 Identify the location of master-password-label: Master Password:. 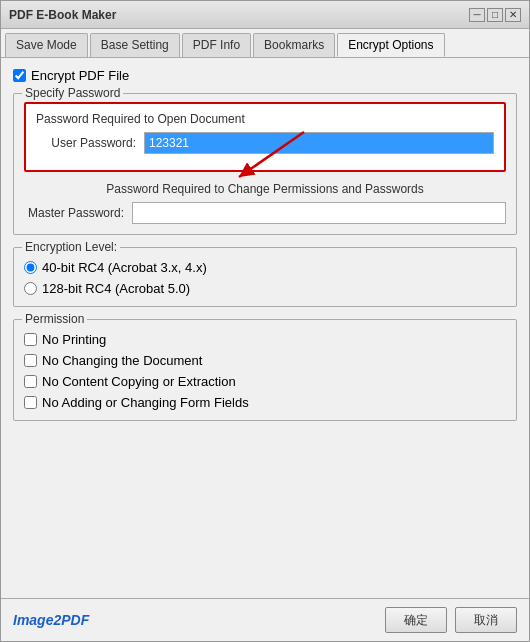
(74, 213).